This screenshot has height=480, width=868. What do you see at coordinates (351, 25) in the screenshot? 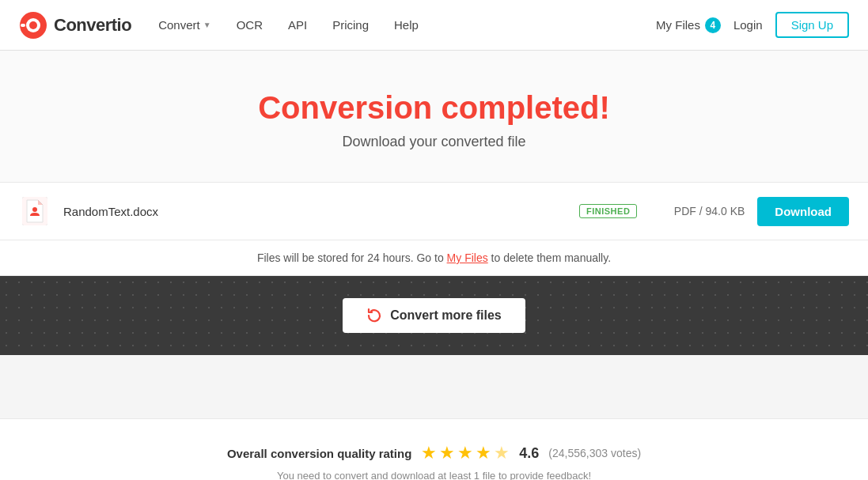
I see `nav-pricing: Pricing` at bounding box center [351, 25].